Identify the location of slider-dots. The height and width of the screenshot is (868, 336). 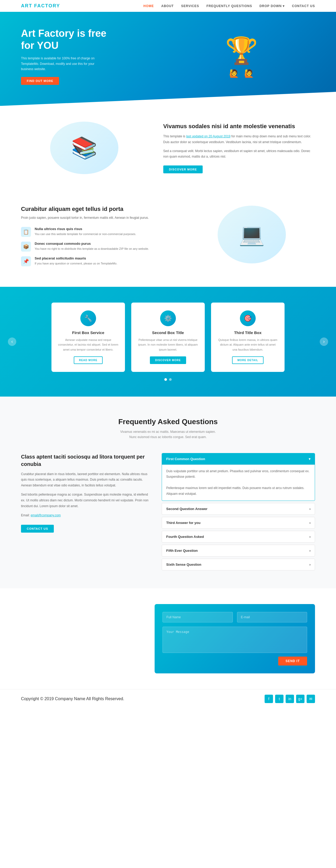
(168, 379).